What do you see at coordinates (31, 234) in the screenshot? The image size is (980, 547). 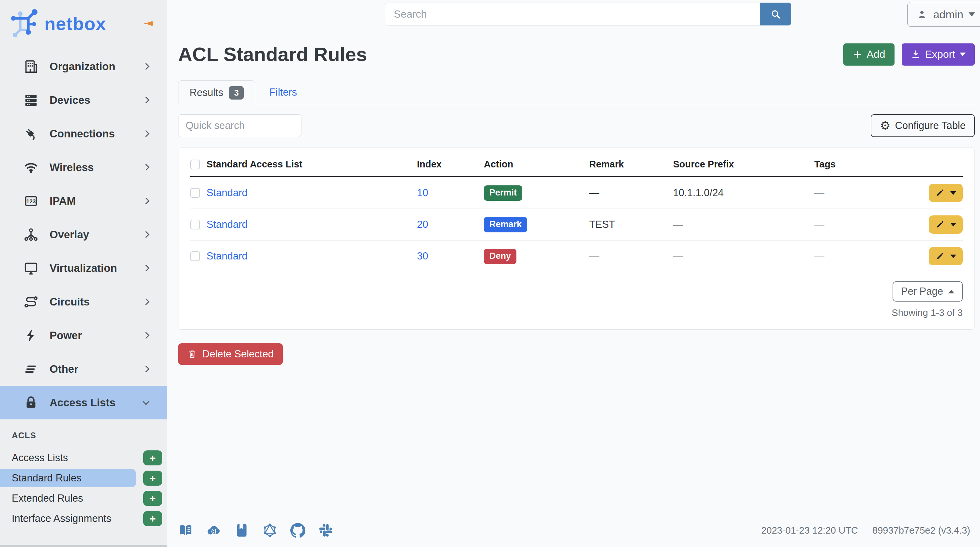 I see `network-tree-icon` at bounding box center [31, 234].